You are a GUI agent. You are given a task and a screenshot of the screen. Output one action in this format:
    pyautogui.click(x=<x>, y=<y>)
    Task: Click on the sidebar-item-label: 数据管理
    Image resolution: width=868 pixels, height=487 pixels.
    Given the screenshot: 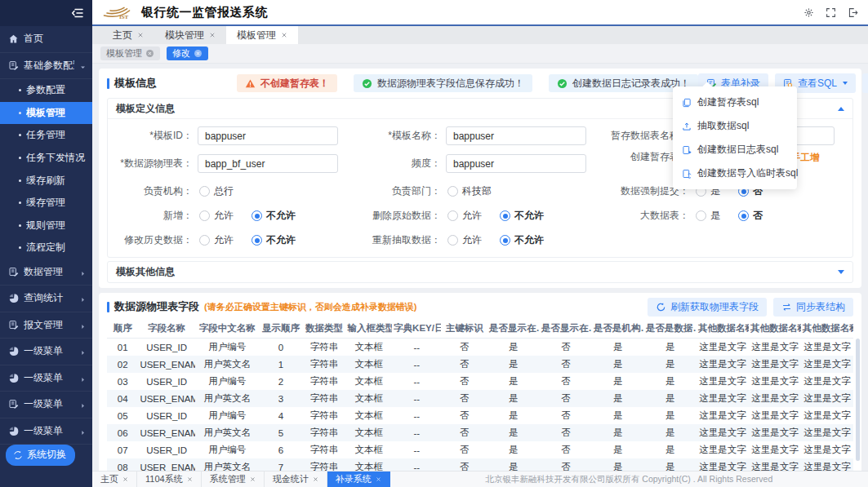 What is the action you would take?
    pyautogui.click(x=49, y=272)
    